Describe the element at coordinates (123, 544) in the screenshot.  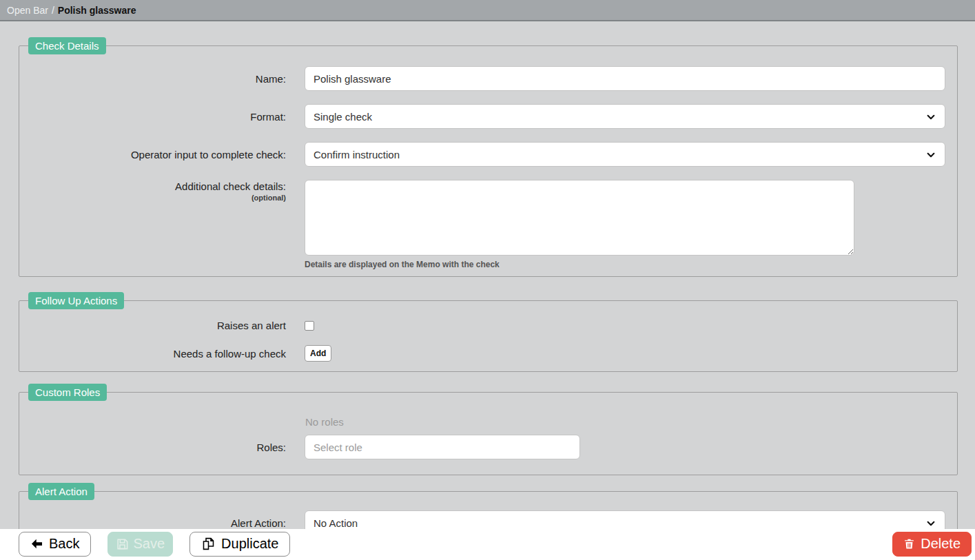
I see `save-icon` at that location.